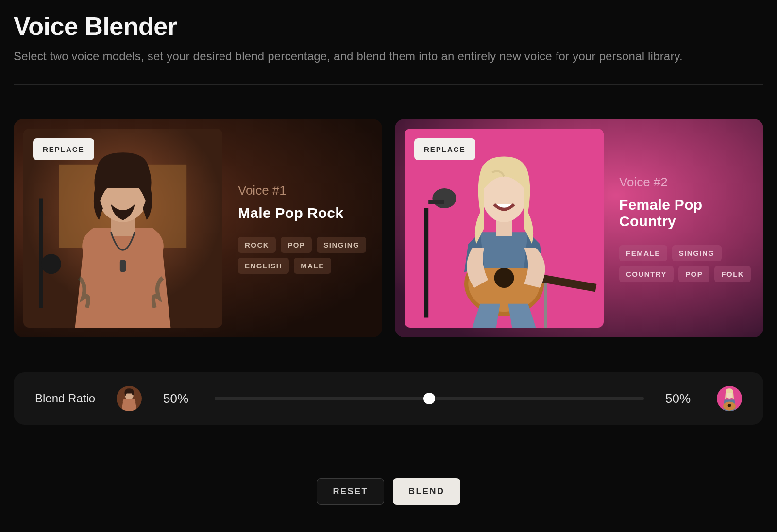  I want to click on blend-slider, so click(429, 399).